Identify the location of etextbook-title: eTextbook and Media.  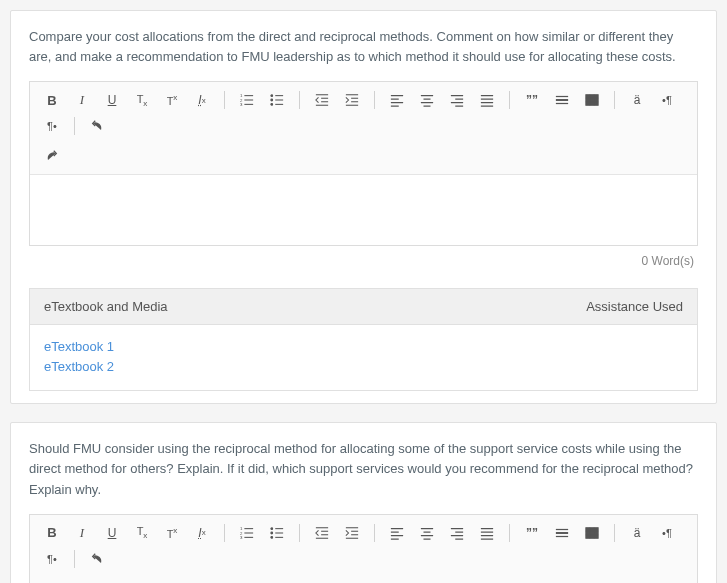
(106, 306).